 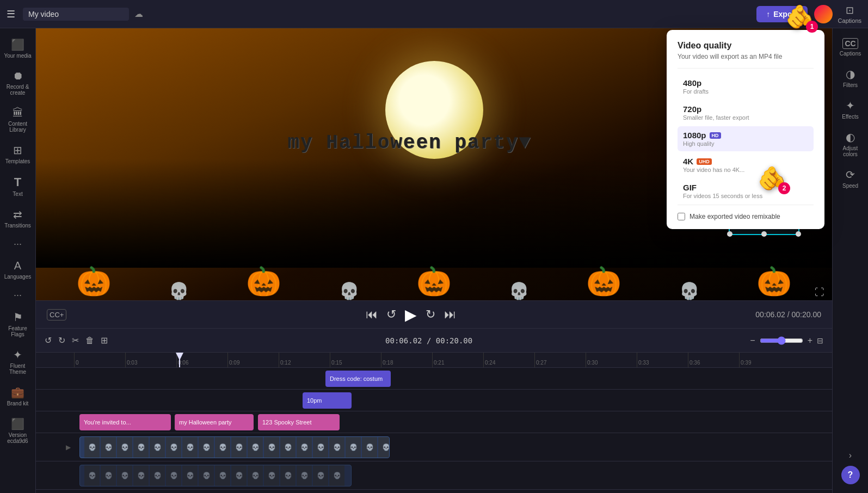 What do you see at coordinates (17, 83) in the screenshot?
I see `sidebar-item-record-create: ⏺ Record & create` at bounding box center [17, 83].